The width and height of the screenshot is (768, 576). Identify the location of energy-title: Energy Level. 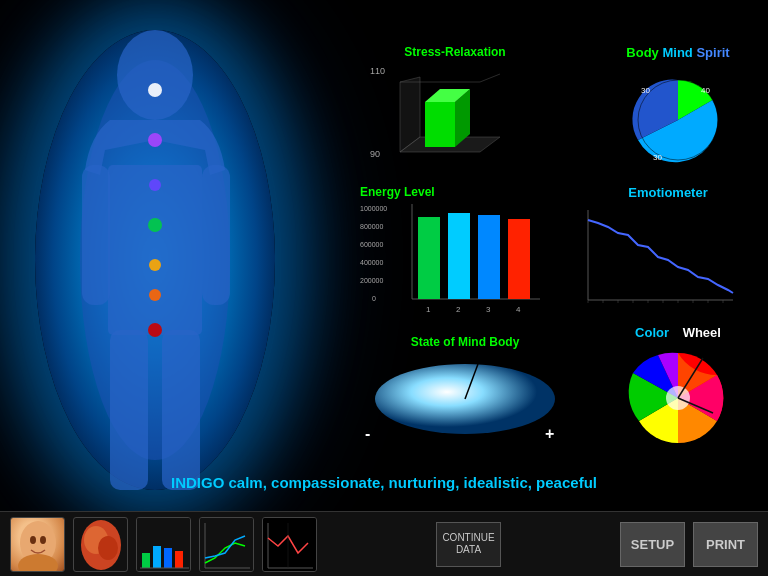
(460, 192).